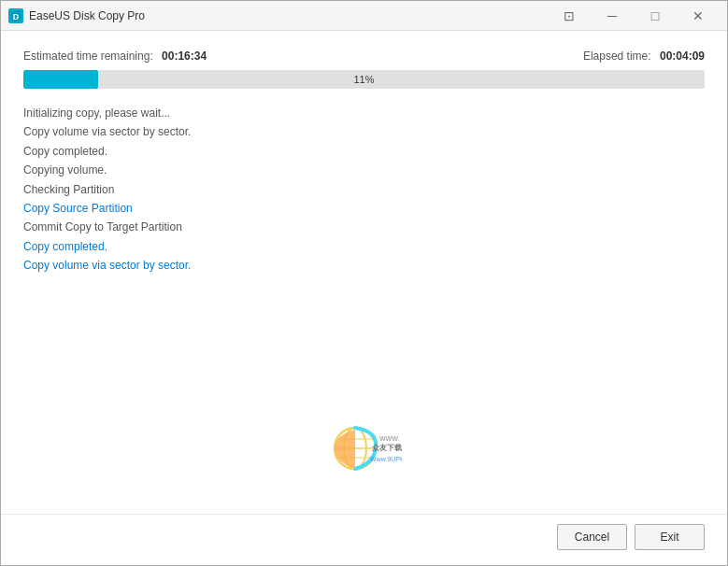 Image resolution: width=728 pixels, height=566 pixels. What do you see at coordinates (364, 56) in the screenshot?
I see `time-info-row: Estimated time remaining: 00:16:34 Elaps…` at bounding box center [364, 56].